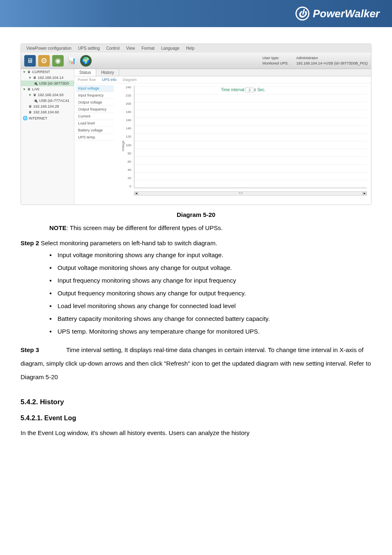 This screenshot has width=392, height=555. I want to click on param-input-frequency: Input frequency, so click(95, 95).